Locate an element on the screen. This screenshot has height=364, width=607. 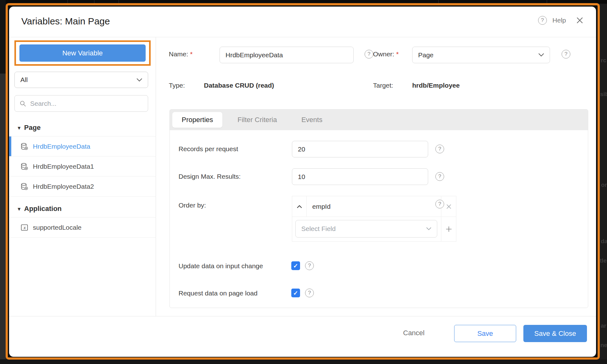
variable-name: supportedLocale is located at coordinates (57, 228).